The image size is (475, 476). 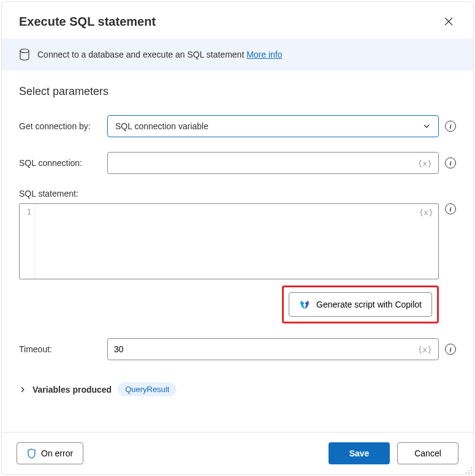 What do you see at coordinates (238, 390) in the screenshot?
I see `variables-produced-row: Variables produced QueryResult` at bounding box center [238, 390].